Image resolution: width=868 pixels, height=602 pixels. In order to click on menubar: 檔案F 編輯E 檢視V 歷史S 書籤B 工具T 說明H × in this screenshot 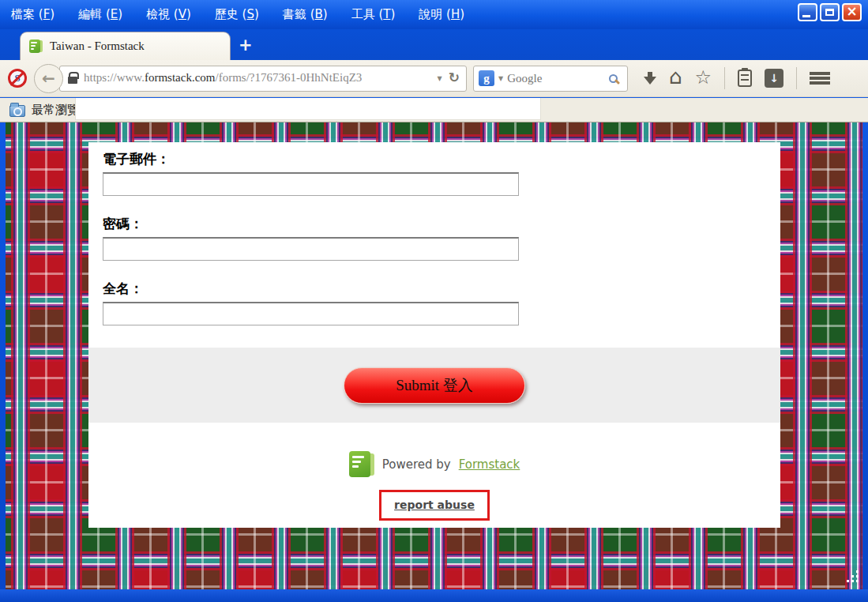, I will do `click(434, 14)`.